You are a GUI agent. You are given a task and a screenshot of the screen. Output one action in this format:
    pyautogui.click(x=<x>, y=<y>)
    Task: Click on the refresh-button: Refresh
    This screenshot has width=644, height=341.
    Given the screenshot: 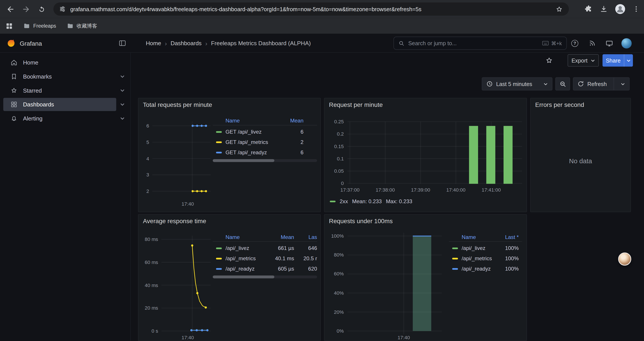 What is the action you would take?
    pyautogui.click(x=602, y=84)
    